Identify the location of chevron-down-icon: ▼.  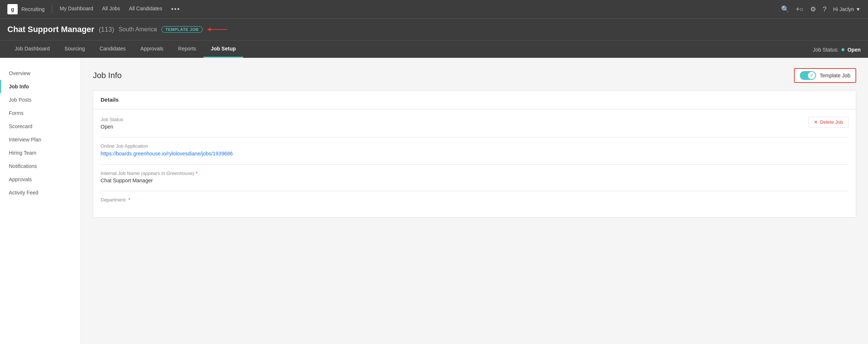
(858, 9).